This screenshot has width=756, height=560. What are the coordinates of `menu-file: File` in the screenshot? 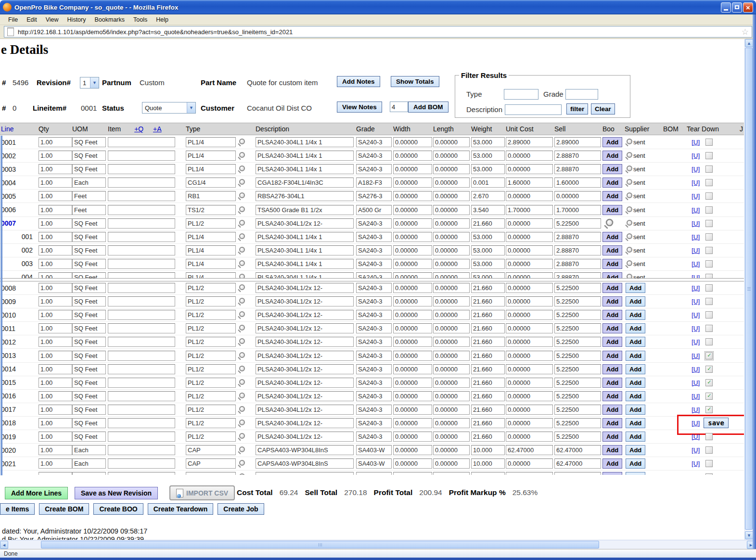 It's located at (13, 20).